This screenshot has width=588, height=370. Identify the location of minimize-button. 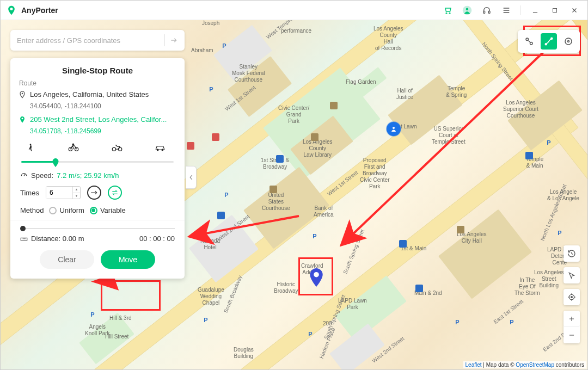
(535, 10).